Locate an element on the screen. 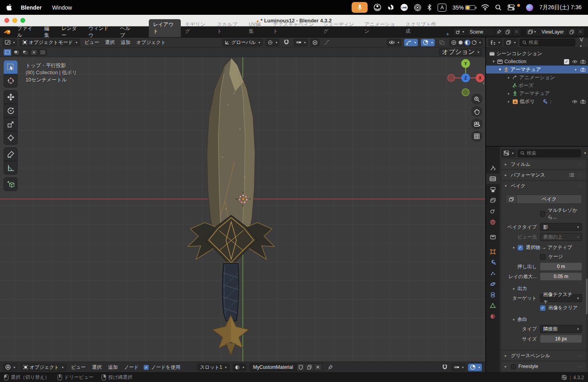 The height and width of the screenshot is (382, 588). properties-editor-type-button: ▾ is located at coordinates (509, 153).